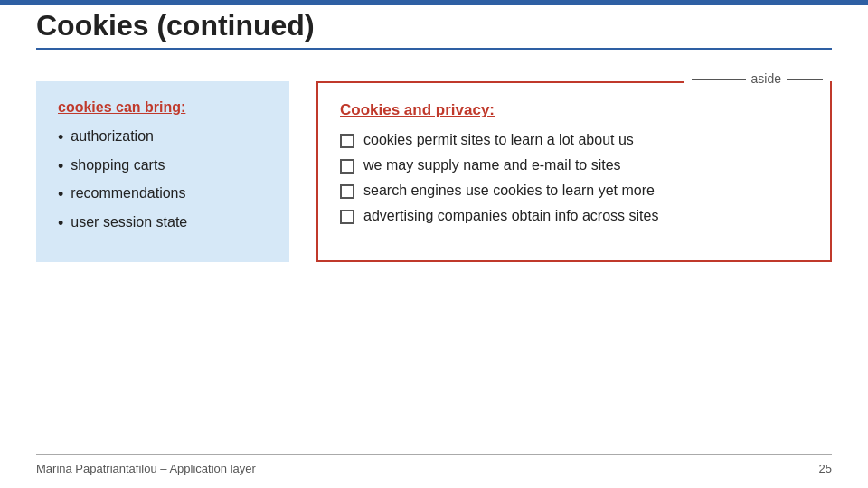 Image resolution: width=868 pixels, height=488 pixels. I want to click on list-item: • authorization, so click(163, 138).